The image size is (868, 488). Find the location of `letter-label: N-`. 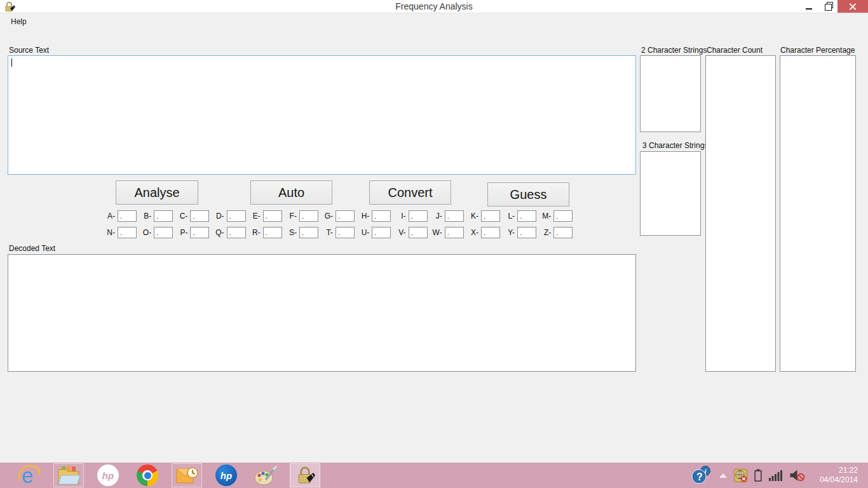

letter-label: N- is located at coordinates (108, 233).